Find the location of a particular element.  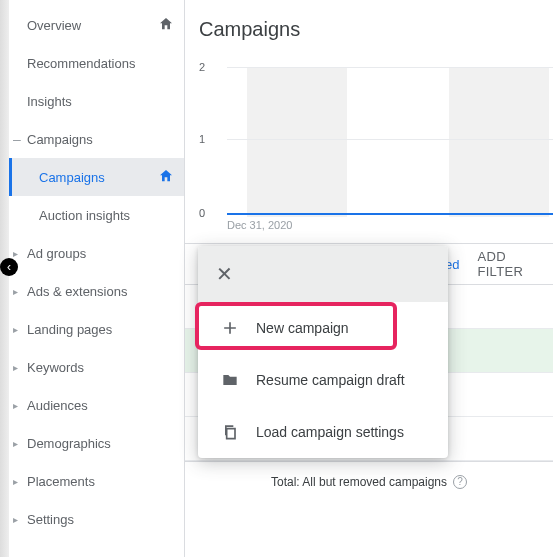

page-title: Campaigns is located at coordinates (369, 20).